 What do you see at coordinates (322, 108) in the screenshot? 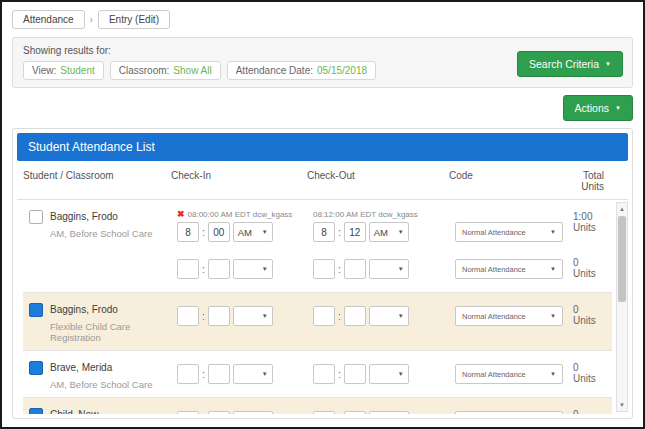
I see `actions-row: Actions ▼` at bounding box center [322, 108].